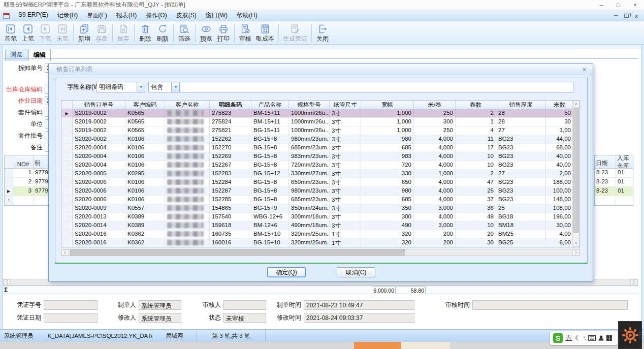  What do you see at coordinates (245, 318) in the screenshot?
I see `field-value: 未审核` at bounding box center [245, 318].